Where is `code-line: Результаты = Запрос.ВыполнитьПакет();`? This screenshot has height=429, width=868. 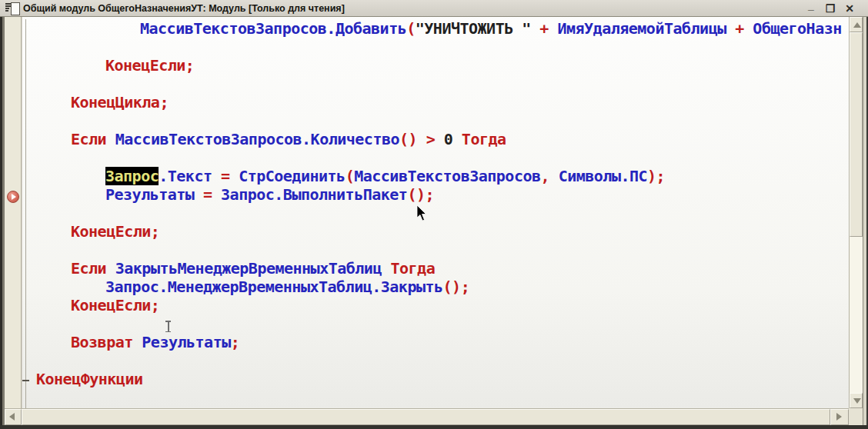 code-line: Результаты = Запрос.ВыполнитьПакет(); is located at coordinates (436, 195).